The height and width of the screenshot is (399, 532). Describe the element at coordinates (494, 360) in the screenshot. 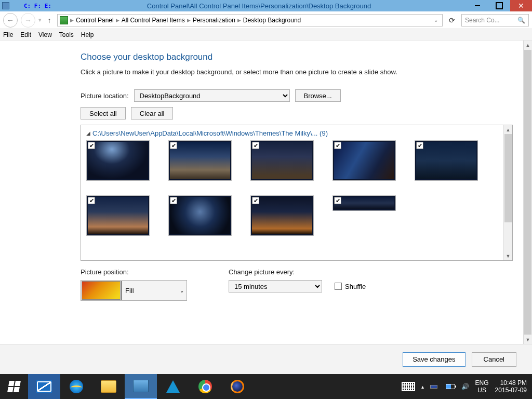

I see `cancel-button: Cancel` at that location.